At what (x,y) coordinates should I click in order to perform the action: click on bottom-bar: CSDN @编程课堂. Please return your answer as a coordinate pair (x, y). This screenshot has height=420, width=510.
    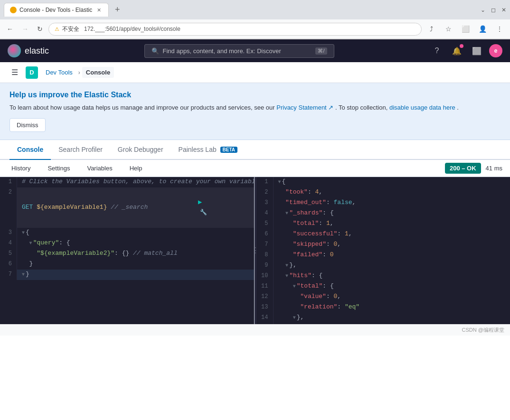
    Looking at the image, I should click on (255, 330).